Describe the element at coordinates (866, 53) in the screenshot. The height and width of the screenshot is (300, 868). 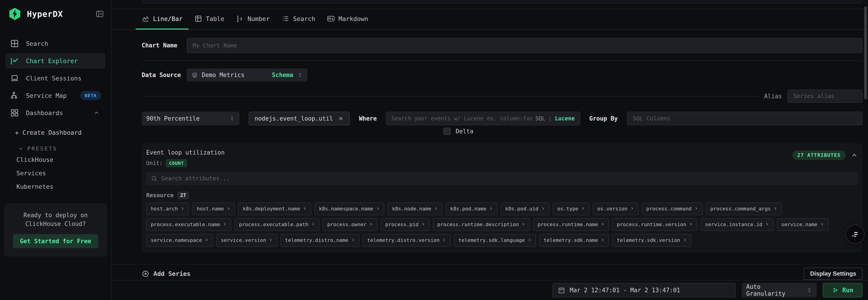
I see `scrollbar` at that location.